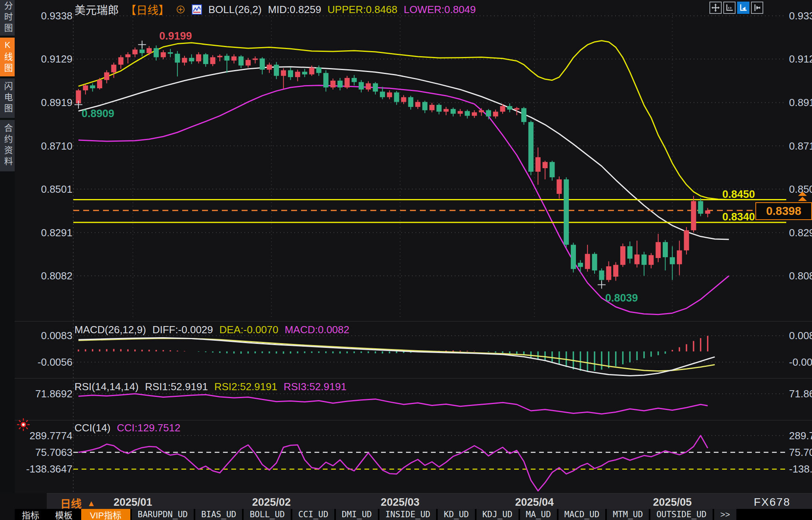  I want to click on x-axis-month-label: 2025/03, so click(400, 503).